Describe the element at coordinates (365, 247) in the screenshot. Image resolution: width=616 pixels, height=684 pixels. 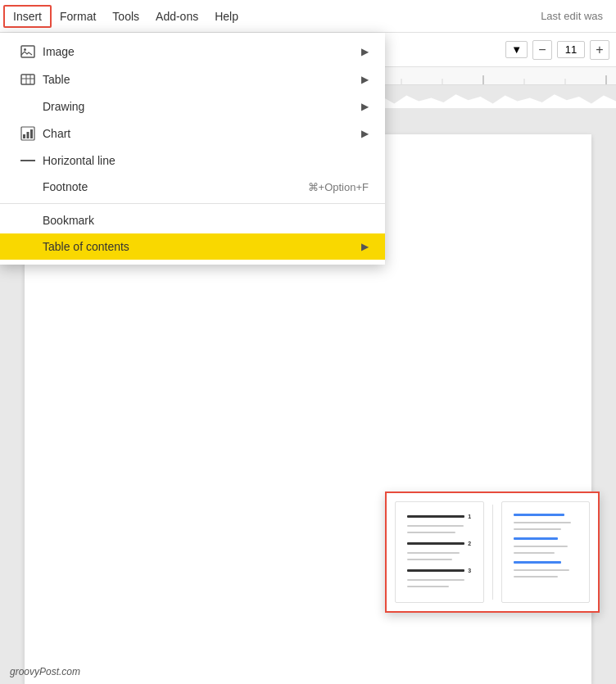
I see `toc-arrow-icon: ▶` at that location.